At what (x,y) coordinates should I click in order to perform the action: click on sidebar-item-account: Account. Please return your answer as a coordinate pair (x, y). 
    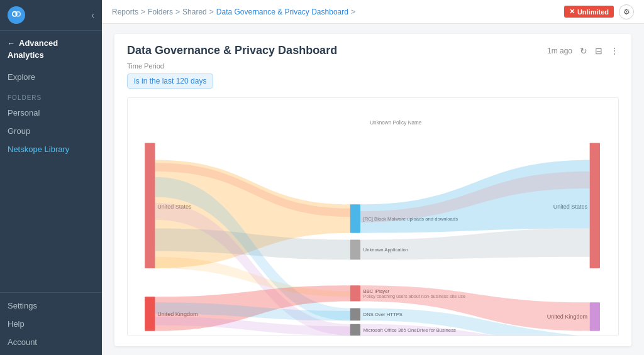
    Looking at the image, I should click on (51, 342).